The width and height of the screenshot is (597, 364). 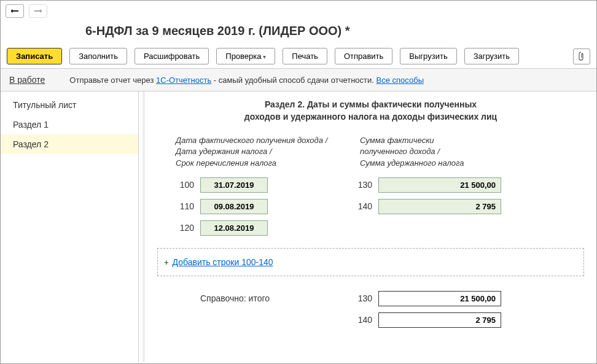 I want to click on link-1c-report: 1С-Отчетность, so click(x=184, y=80).